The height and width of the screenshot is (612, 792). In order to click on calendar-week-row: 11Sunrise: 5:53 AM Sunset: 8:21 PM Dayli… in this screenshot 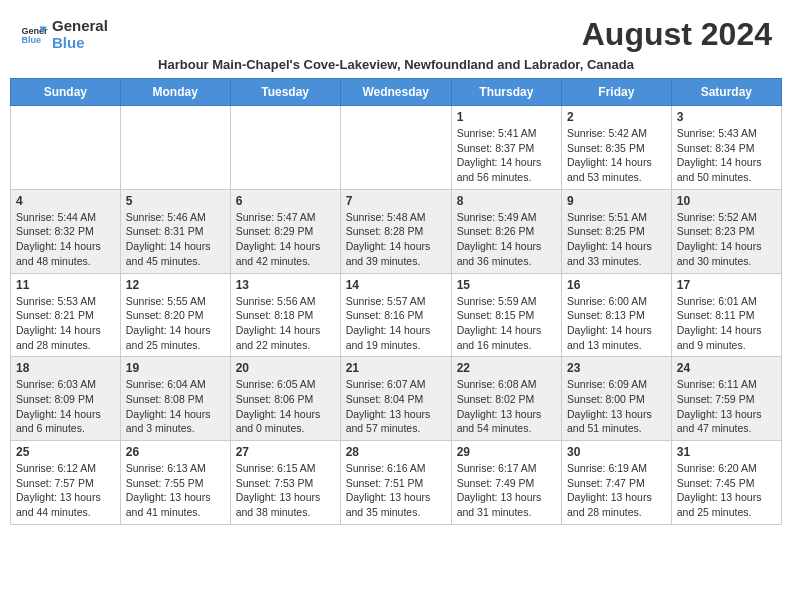, I will do `click(396, 315)`.